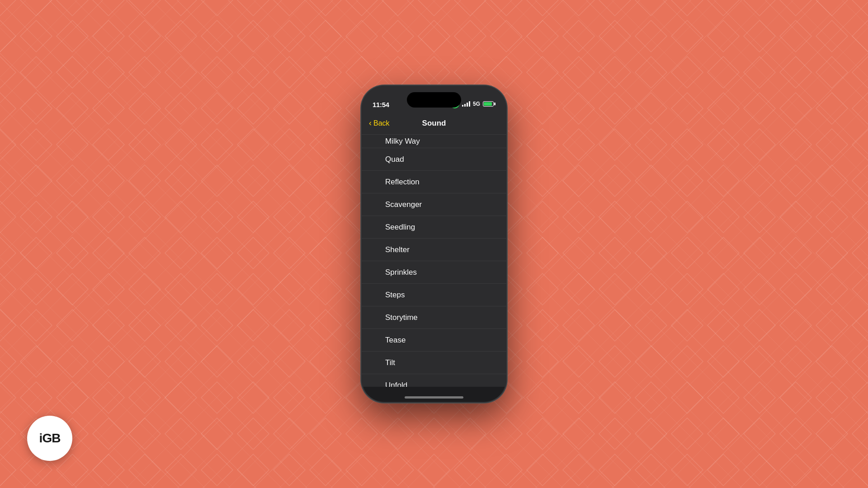 The height and width of the screenshot is (488, 868). Describe the element at coordinates (434, 318) in the screenshot. I see `list-item-storytime: Storytime` at that location.